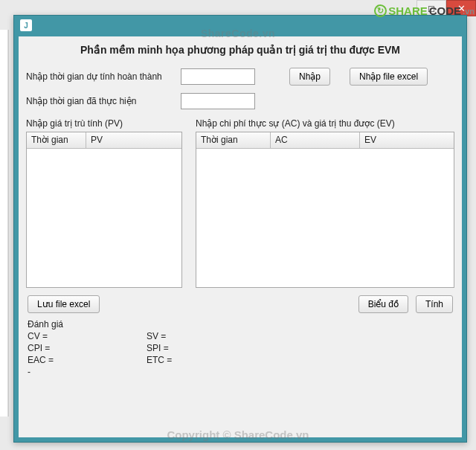 The width and height of the screenshot is (476, 450). I want to click on enter-button: Nhập, so click(309, 77).